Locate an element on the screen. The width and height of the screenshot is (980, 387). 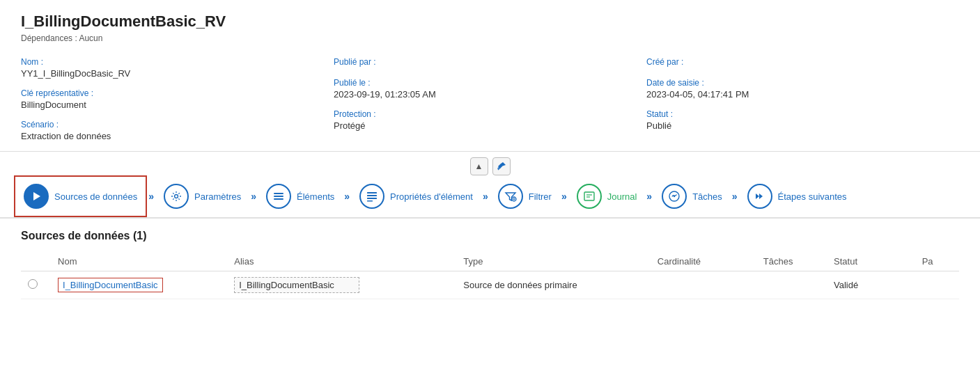
step-proprietes-label: Propriétés d'élément is located at coordinates (432, 196).